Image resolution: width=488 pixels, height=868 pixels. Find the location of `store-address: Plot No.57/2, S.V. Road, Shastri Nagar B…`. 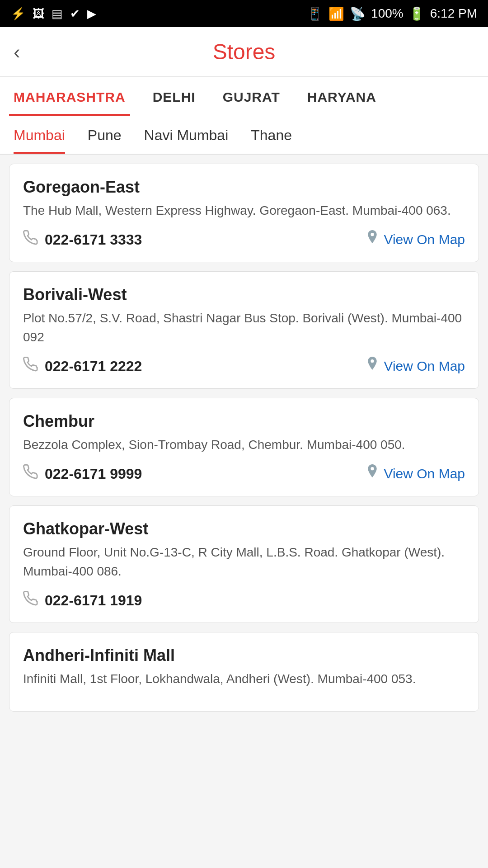

store-address: Plot No.57/2, S.V. Road, Shastri Nagar B… is located at coordinates (244, 328).